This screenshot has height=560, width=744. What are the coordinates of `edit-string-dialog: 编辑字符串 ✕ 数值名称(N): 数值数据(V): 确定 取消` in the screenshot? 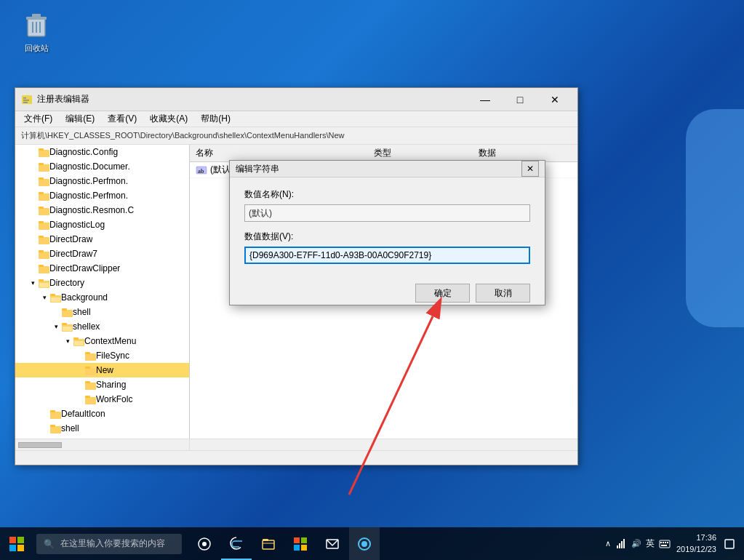 It's located at (387, 233).